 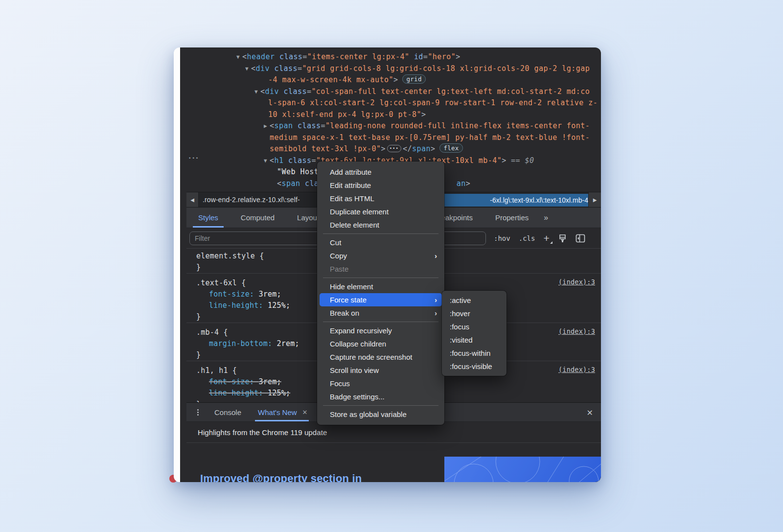 I want to click on css-rule-selector: .h1, h1 {, so click(x=216, y=370).